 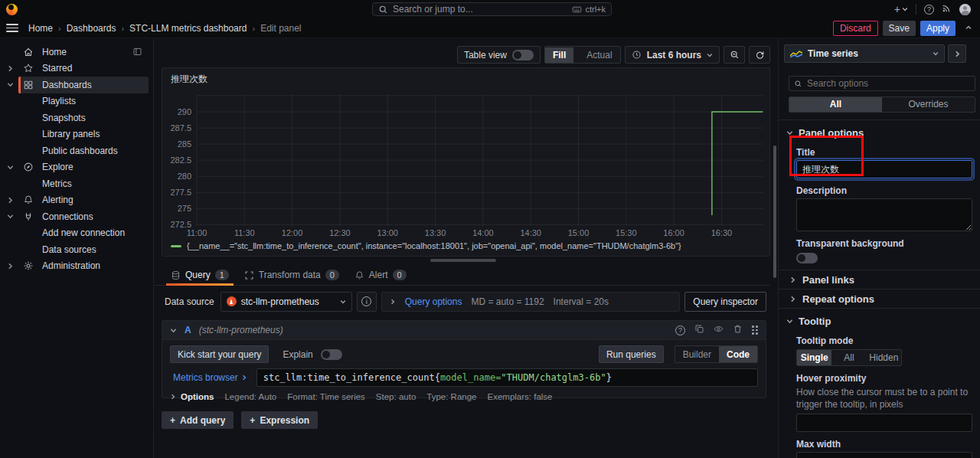 I want to click on builder-option: Builder, so click(x=697, y=354).